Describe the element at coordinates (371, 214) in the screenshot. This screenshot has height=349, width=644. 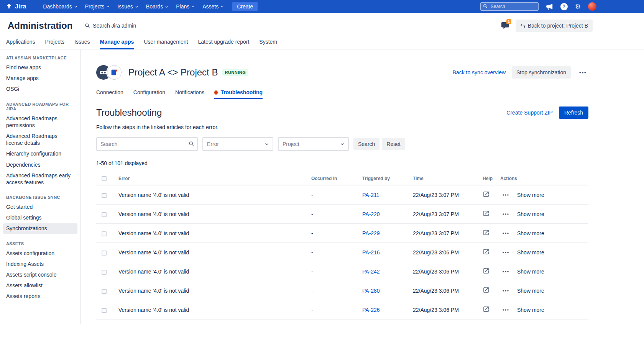
I see `triggered-by-link: PA-220` at that location.